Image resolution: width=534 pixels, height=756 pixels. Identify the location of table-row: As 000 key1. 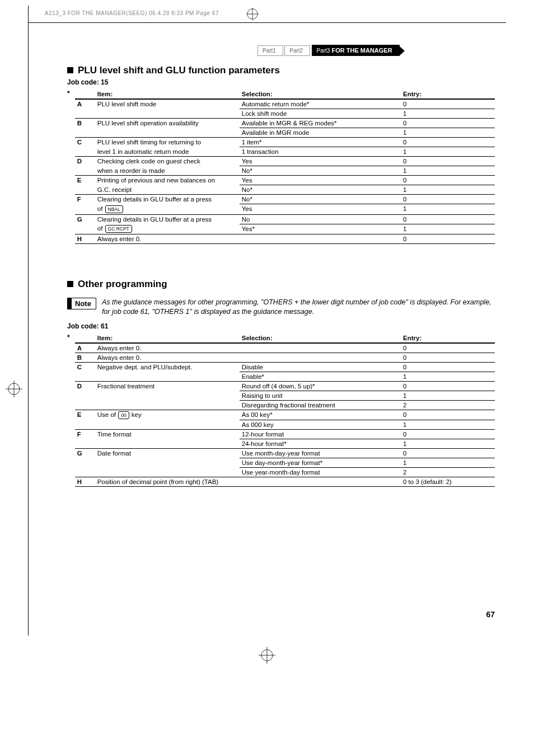
(285, 425).